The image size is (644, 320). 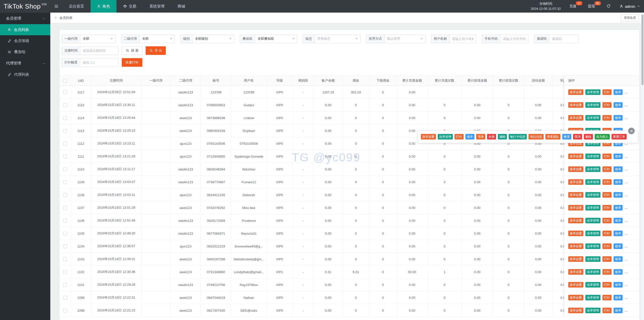 What do you see at coordinates (157, 39) in the screenshot?
I see `filter-select-value: 全部` at bounding box center [157, 39].